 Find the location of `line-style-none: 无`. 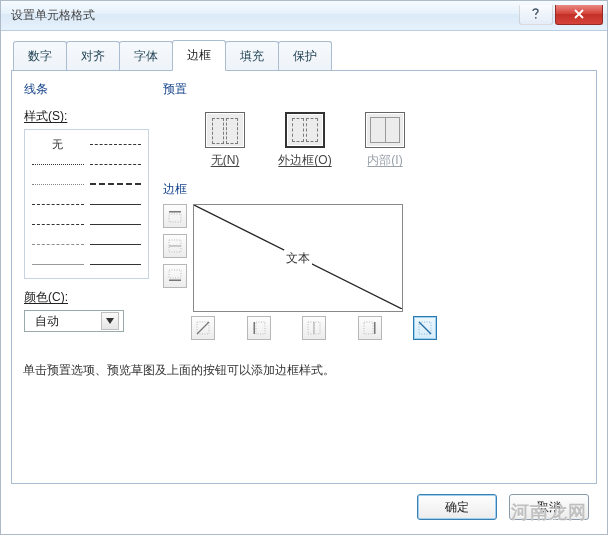

line-style-none: 无 is located at coordinates (58, 144).